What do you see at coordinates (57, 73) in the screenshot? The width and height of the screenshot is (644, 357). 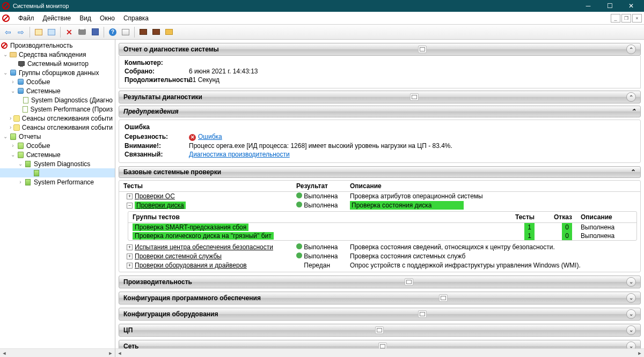 I see `tree-collector-groups: ⌄Группы сборщиков данных` at bounding box center [57, 73].